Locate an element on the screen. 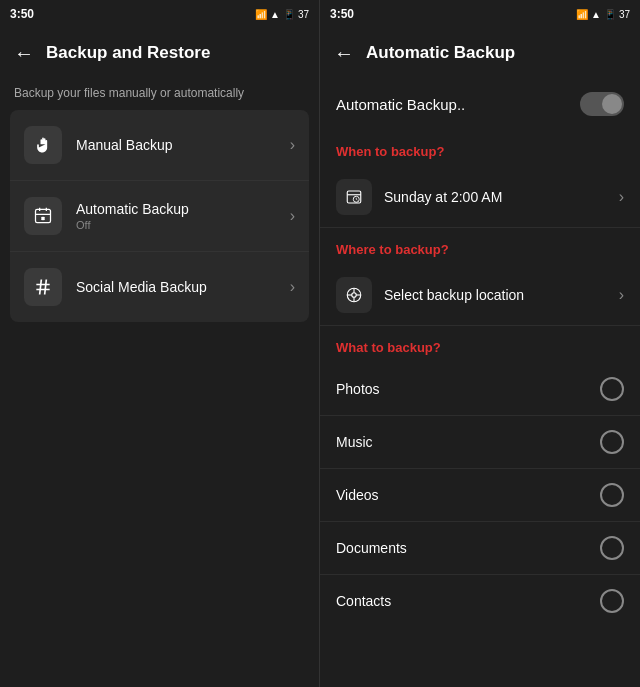  manual-backup-item: Manual Backup › is located at coordinates (160, 146).